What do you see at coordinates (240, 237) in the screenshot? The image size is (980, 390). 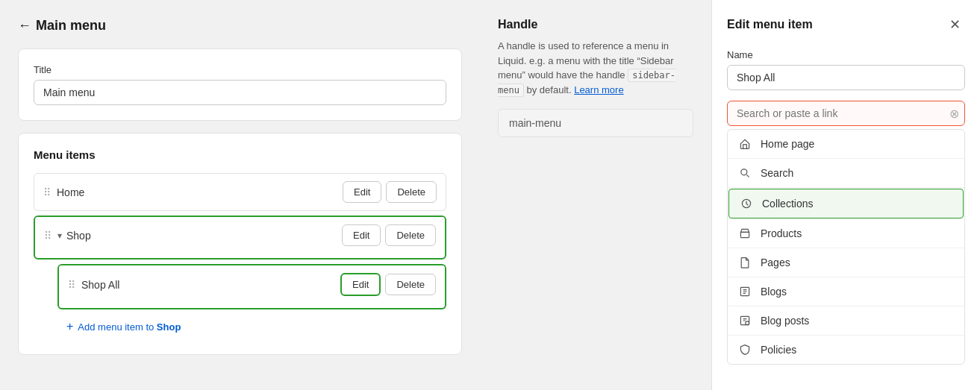 I see `shop-row-wrapper: ⠿ ▾ Shop Edit Delete` at bounding box center [240, 237].